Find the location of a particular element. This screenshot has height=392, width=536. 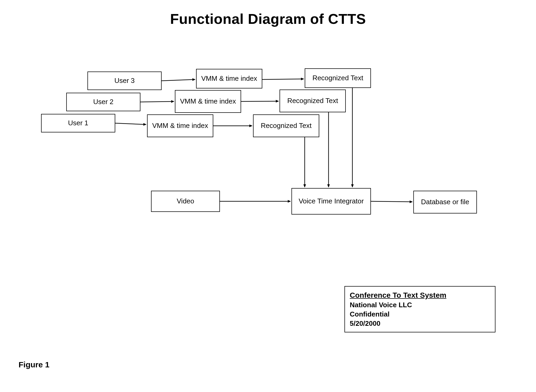

node-rec1: Recognized Text is located at coordinates (286, 126).